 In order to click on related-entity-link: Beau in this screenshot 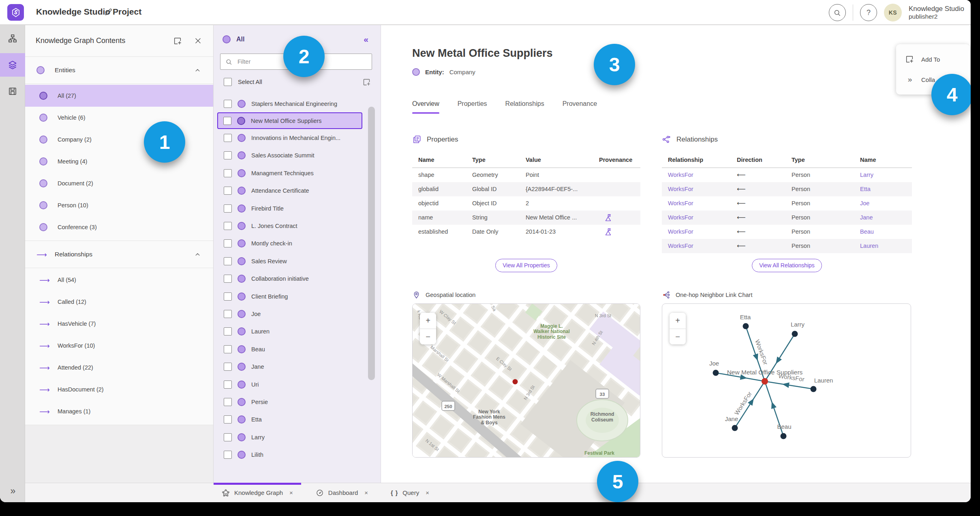, I will do `click(867, 232)`.